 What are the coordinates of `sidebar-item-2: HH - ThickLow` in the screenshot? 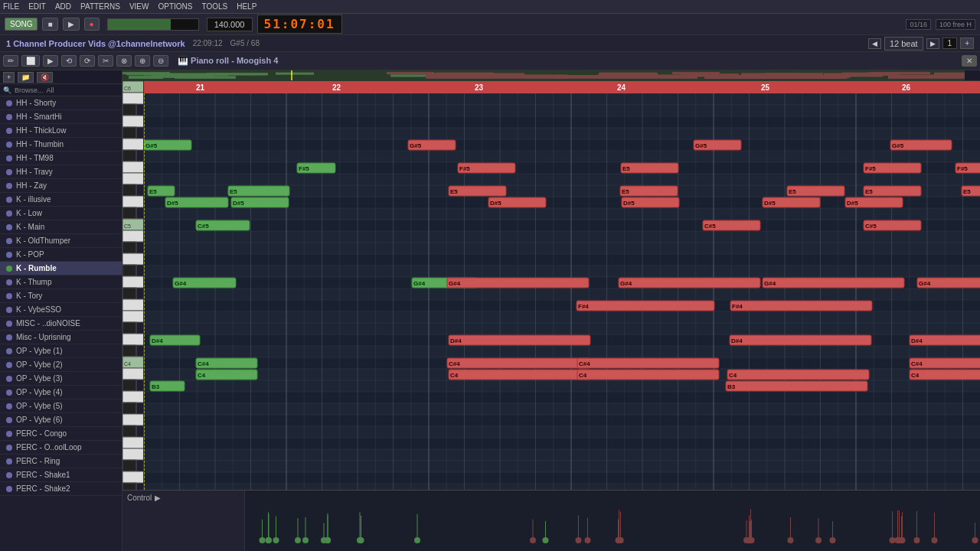 It's located at (61, 131).